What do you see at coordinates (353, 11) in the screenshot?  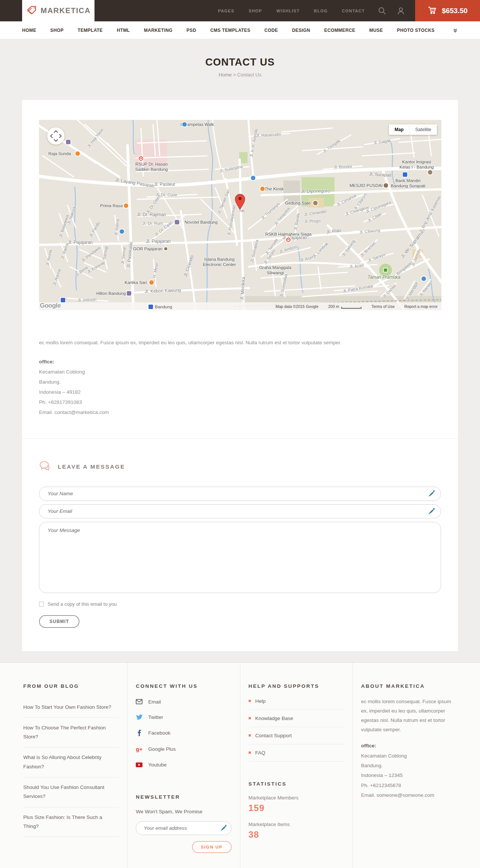 I see `nav-contact: CONTACT` at bounding box center [353, 11].